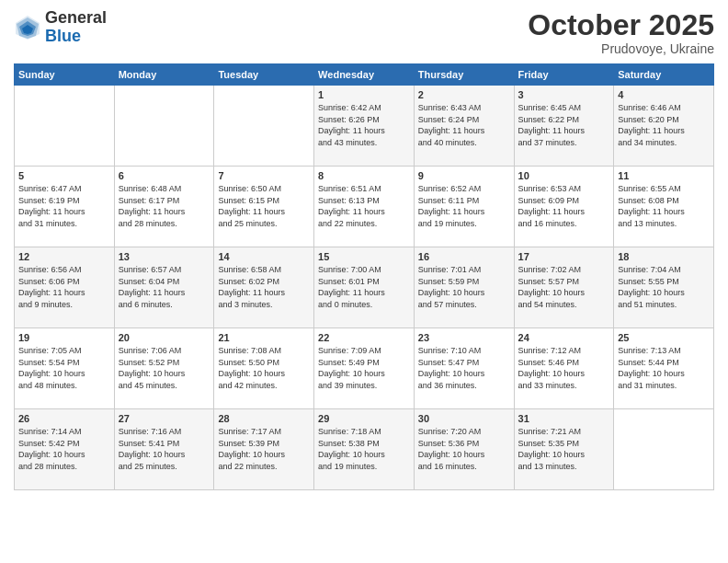 Image resolution: width=728 pixels, height=563 pixels. I want to click on day-number: 30, so click(464, 419).